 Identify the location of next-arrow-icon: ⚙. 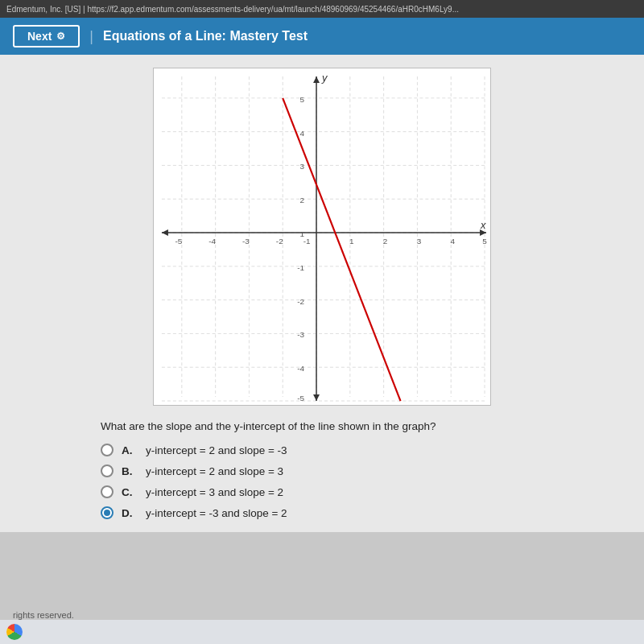
(61, 36).